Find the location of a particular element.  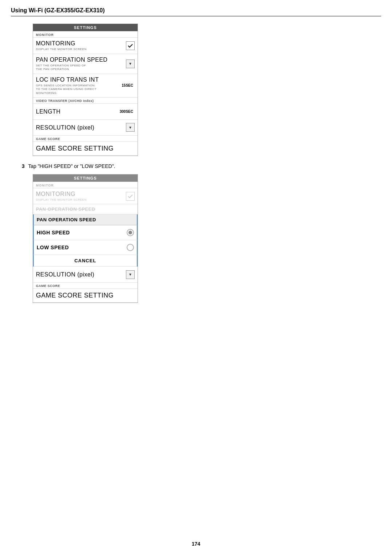

monitoring-title: MONITORING is located at coordinates (81, 44).